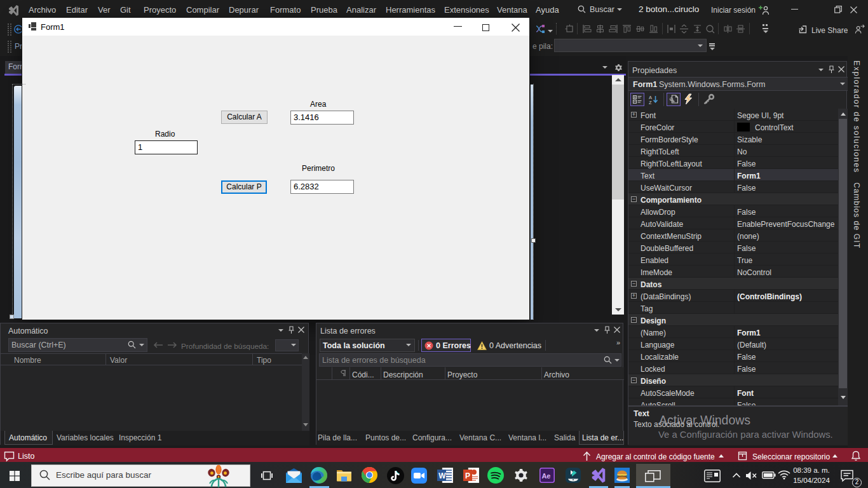 This screenshot has width=868, height=488. What do you see at coordinates (468, 476) in the screenshot?
I see `svg-text: P` at bounding box center [468, 476].